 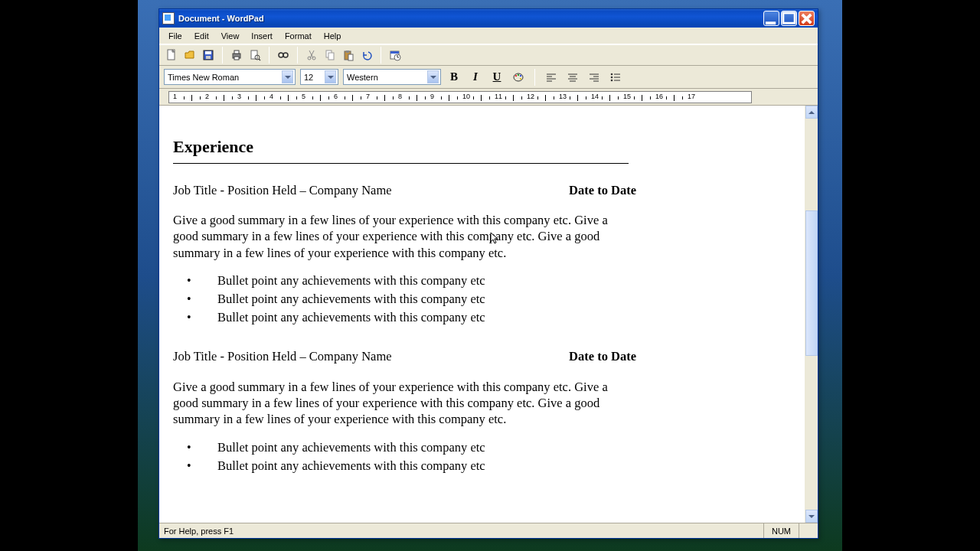 What do you see at coordinates (627, 96) in the screenshot?
I see `ruler-number: 15` at bounding box center [627, 96].